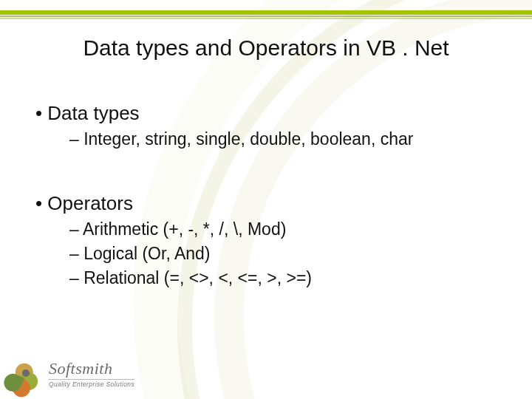  Describe the element at coordinates (266, 204) in the screenshot. I see `bullet-operators: Operators` at that location.